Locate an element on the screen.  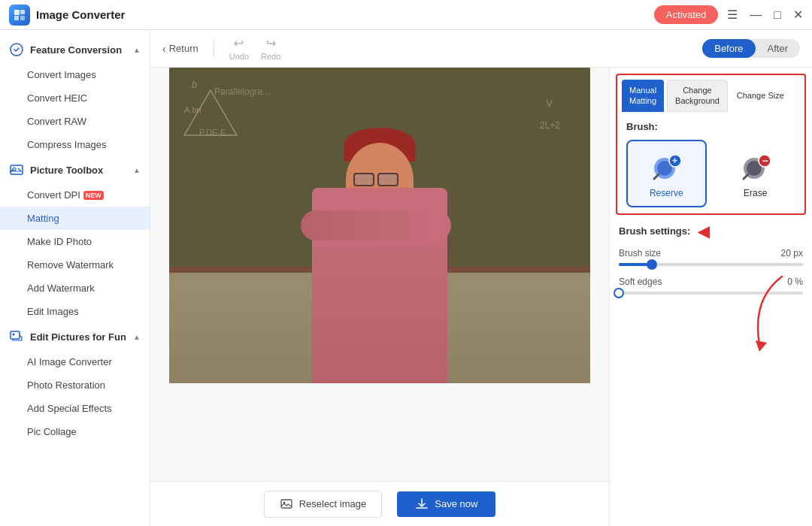
tab-change-size: Change Size is located at coordinates (761, 96).